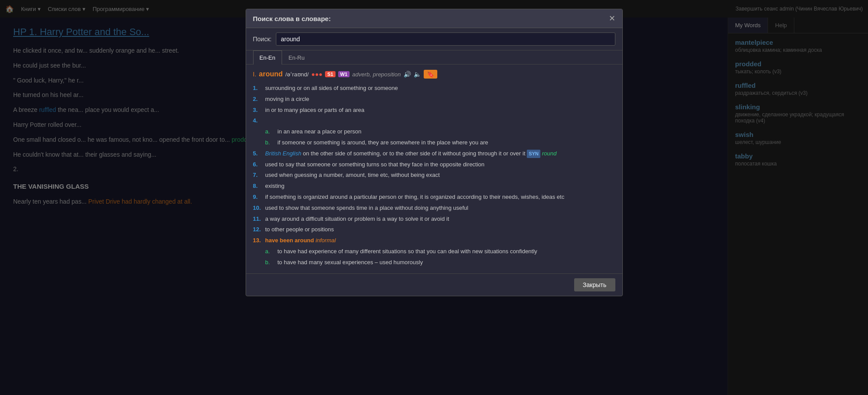  I want to click on word-entry-header: I. around /əˈraʊnd/ ●●● S1 W1 adverb, pr…, so click(434, 74).